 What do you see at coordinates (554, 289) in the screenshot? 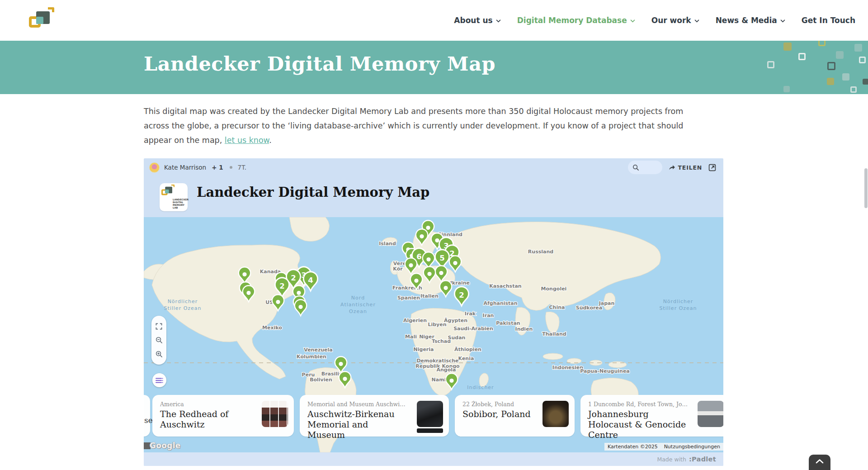
I see `map-label: Mongolei` at bounding box center [554, 289].